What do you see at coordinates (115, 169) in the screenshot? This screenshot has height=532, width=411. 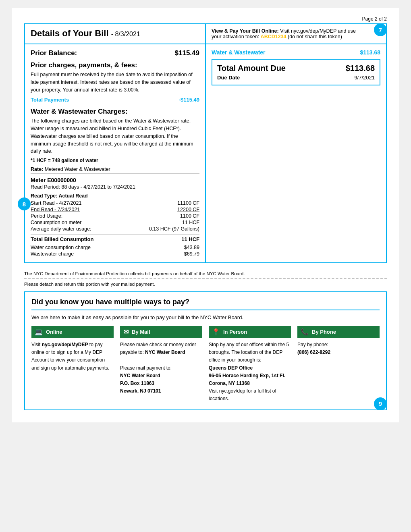 I see `rate-row: Rate: Metered Water & Wastewater` at bounding box center [115, 169].